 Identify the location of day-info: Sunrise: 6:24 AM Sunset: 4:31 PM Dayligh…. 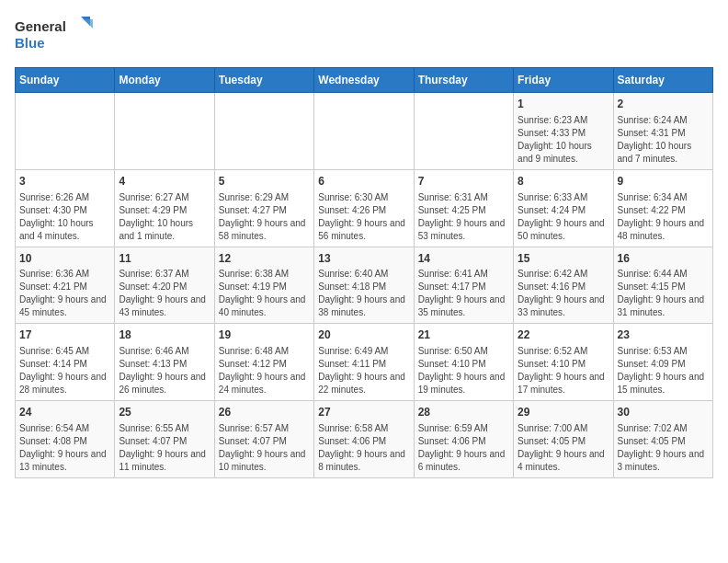
(664, 140).